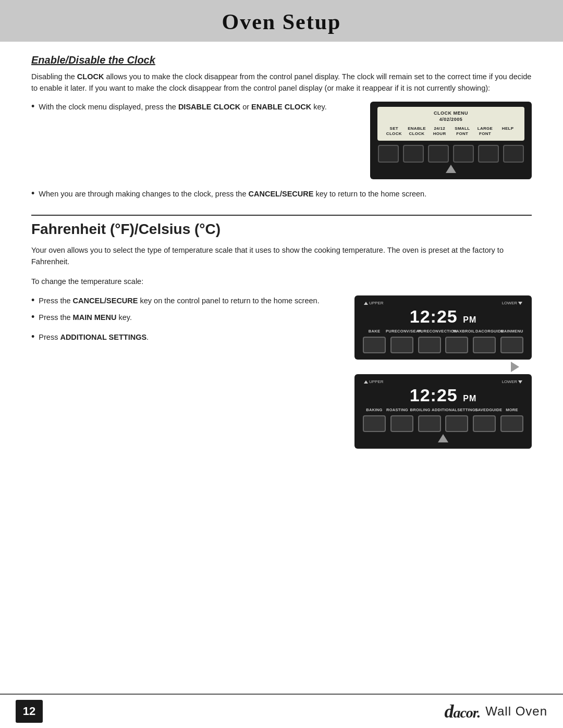 This screenshot has height=728, width=563. I want to click on fahrenheit-bullets: • Press the CANCEL/SECURE key on the con…, so click(187, 322).